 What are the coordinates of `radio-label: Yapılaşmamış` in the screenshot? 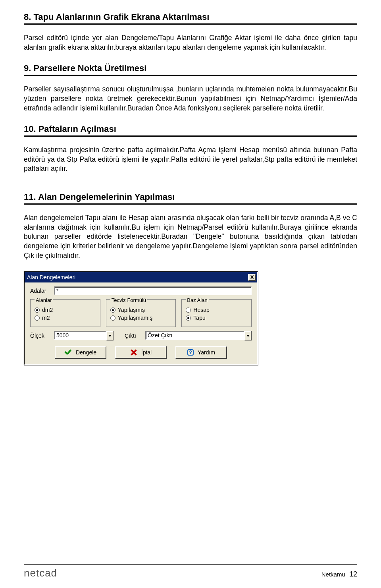 It's located at (135, 318).